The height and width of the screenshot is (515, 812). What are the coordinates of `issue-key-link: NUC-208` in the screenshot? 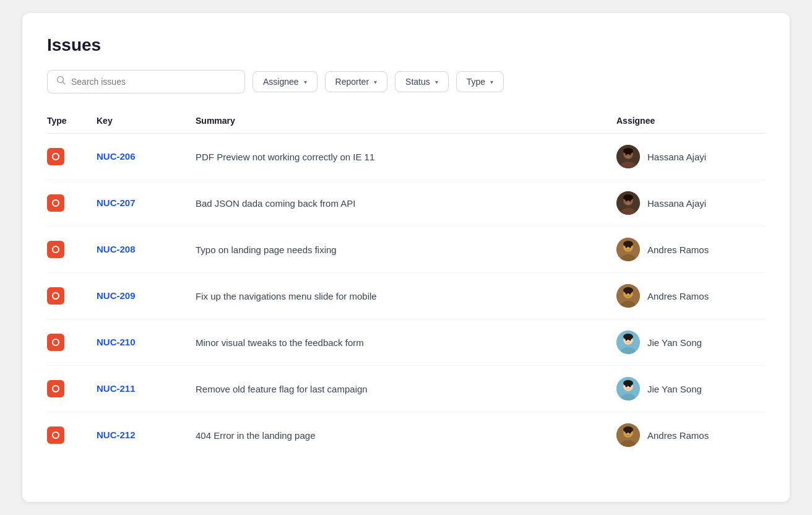 It's located at (116, 249).